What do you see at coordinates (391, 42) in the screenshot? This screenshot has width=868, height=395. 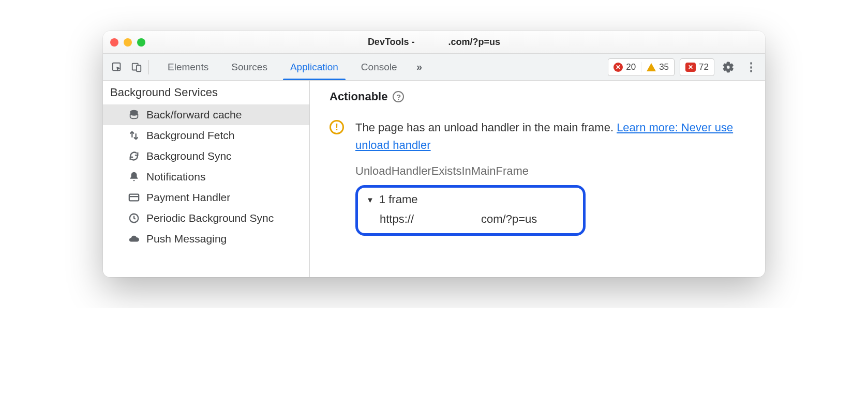 I see `title-prefix: DevTools -` at bounding box center [391, 42].